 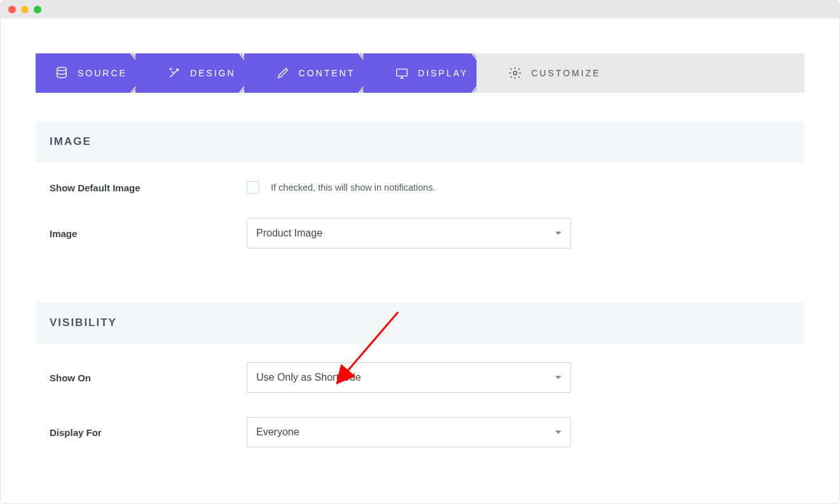 I want to click on step-label: CUSTOMIZE, so click(x=566, y=73).